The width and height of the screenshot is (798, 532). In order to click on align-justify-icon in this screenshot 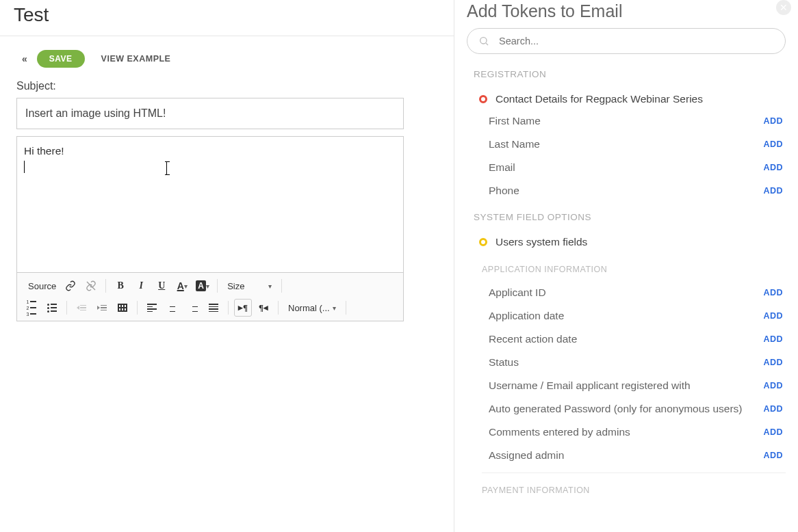, I will do `click(214, 308)`.